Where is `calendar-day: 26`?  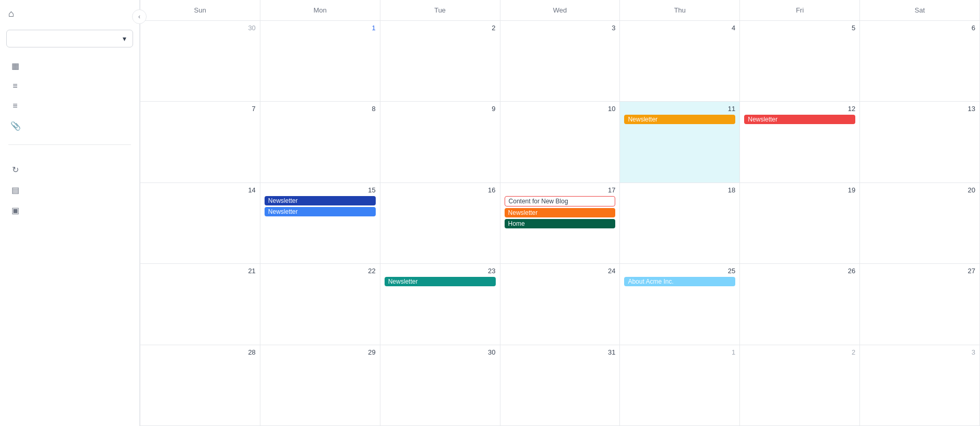 calendar-day: 26 is located at coordinates (800, 304).